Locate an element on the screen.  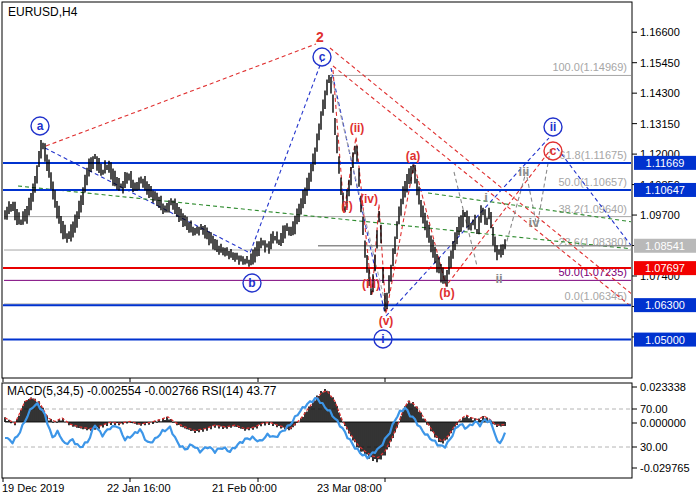
fib-level-label: 100.0(1.14969) is located at coordinates (590, 67).